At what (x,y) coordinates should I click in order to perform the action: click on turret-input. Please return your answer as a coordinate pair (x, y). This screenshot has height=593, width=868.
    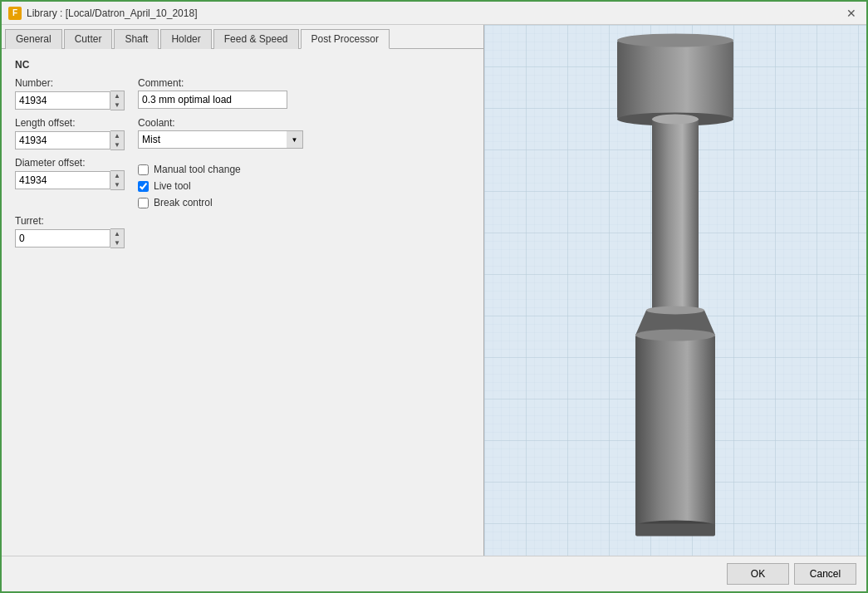
    Looking at the image, I should click on (63, 238).